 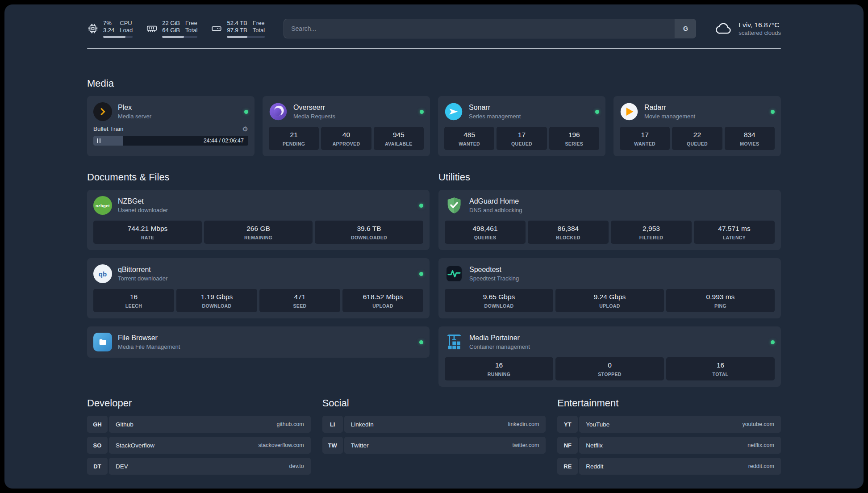 What do you see at coordinates (278, 112) in the screenshot?
I see `overseerr-icon` at bounding box center [278, 112].